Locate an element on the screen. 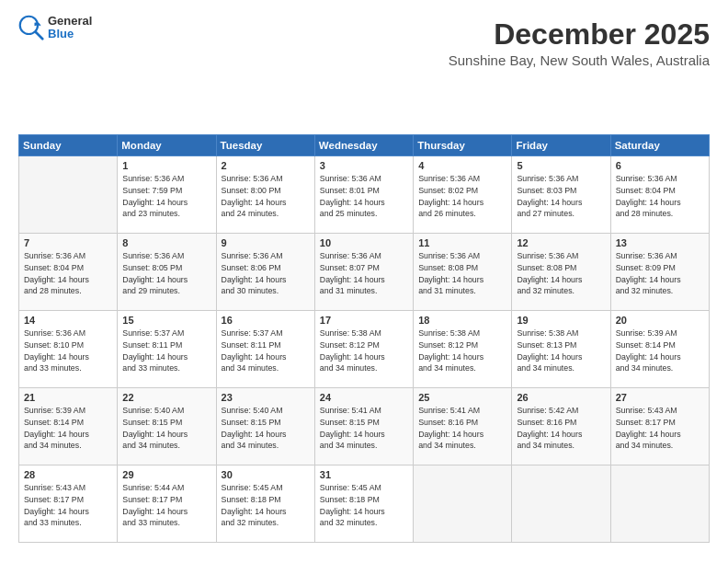  day-info: Sunrise: 5:36 AMSunset: 8:03 PMDaylight:… is located at coordinates (561, 197).